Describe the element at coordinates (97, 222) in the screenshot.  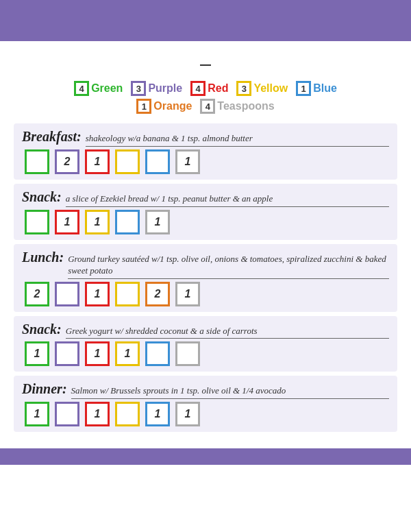
I see `meal-box-1-2-yellow: 1` at that location.